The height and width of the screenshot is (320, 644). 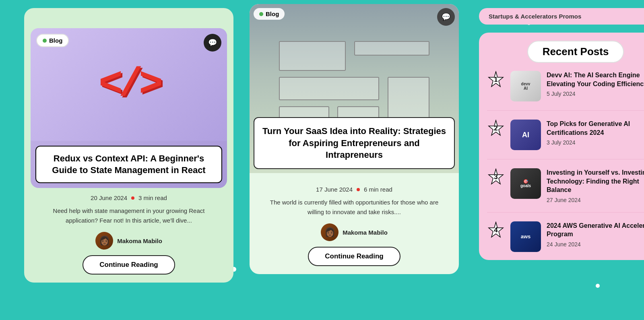 I want to click on middle-card-date: 17 June 2024, so click(x=334, y=189).